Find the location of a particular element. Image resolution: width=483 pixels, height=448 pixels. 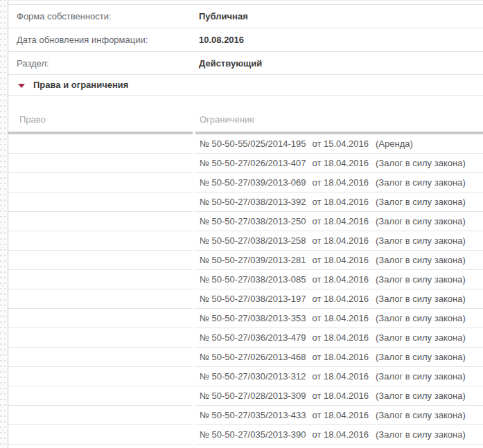

table-cell-restriction: № 50-50-27/038/2013-250 от 18.04.2016 (З… is located at coordinates (340, 222).